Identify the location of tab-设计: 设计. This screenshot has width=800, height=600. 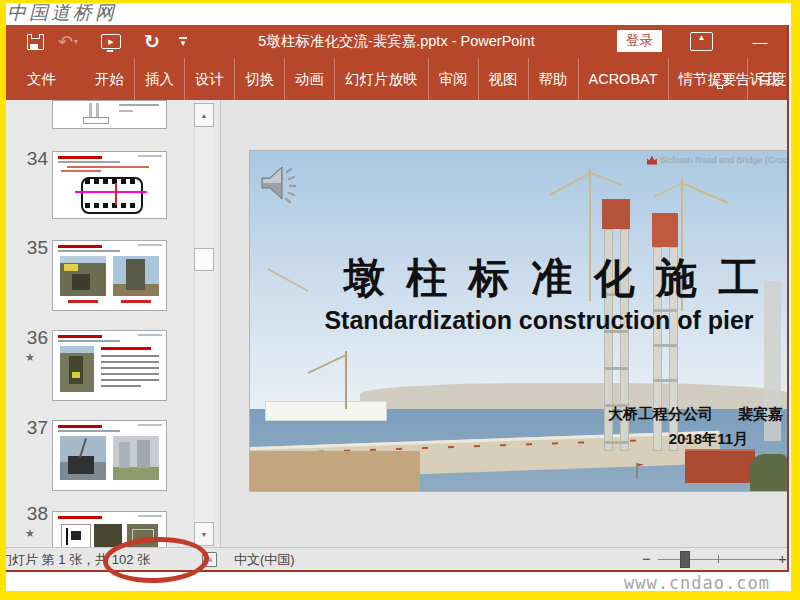
(209, 79).